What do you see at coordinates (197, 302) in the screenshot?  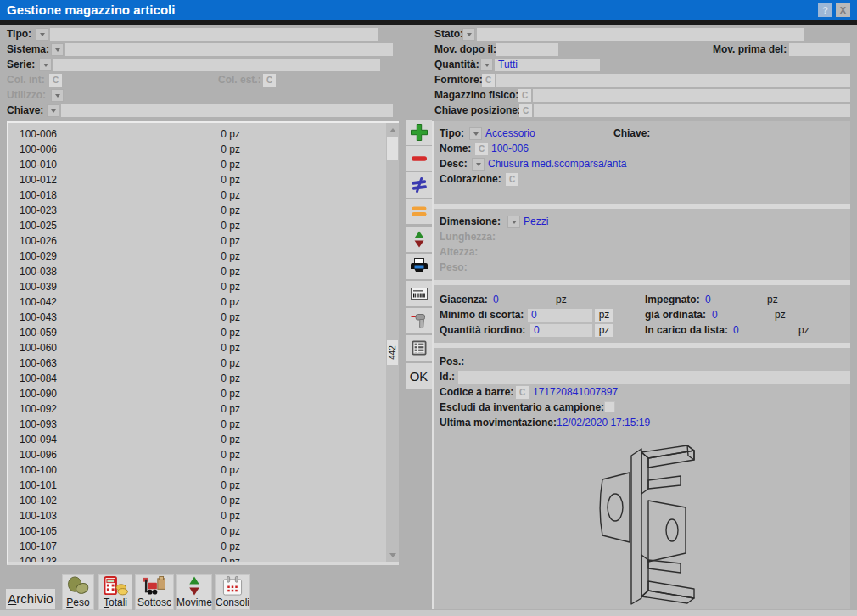 I see `list-item: 100-042 0 pz` at bounding box center [197, 302].